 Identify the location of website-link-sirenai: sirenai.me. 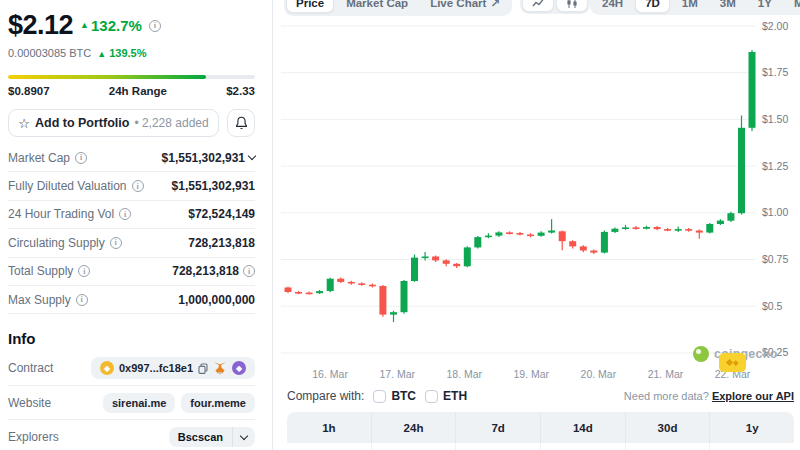
(139, 403).